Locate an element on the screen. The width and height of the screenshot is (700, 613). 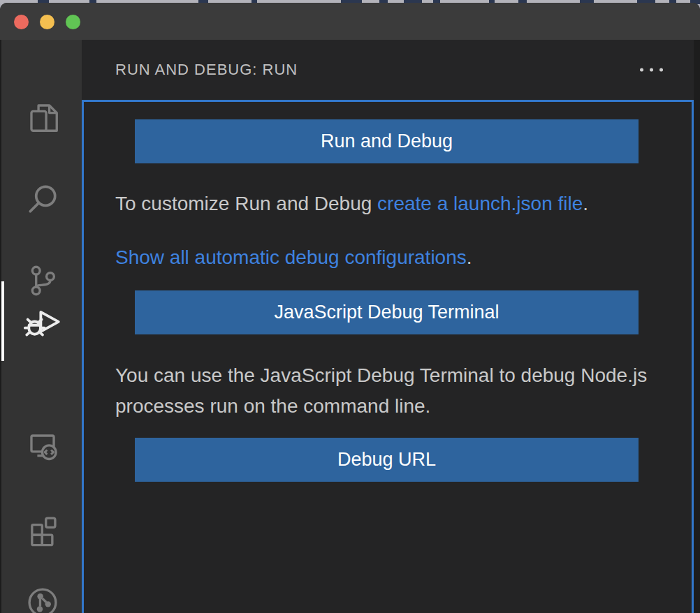
sidebar-item-remote-explorer is located at coordinates (43, 443).